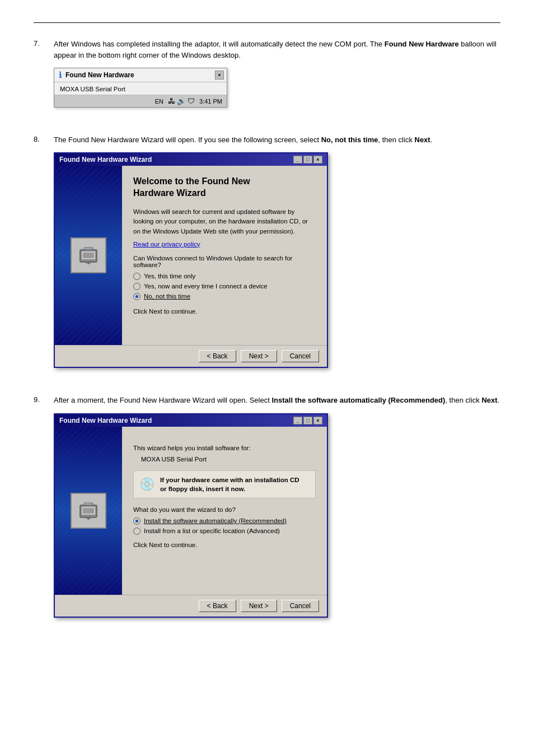 The height and width of the screenshot is (756, 534). Describe the element at coordinates (224, 521) in the screenshot. I see `wizard-2-option-0: Install the software automatically (Reco…` at that location.